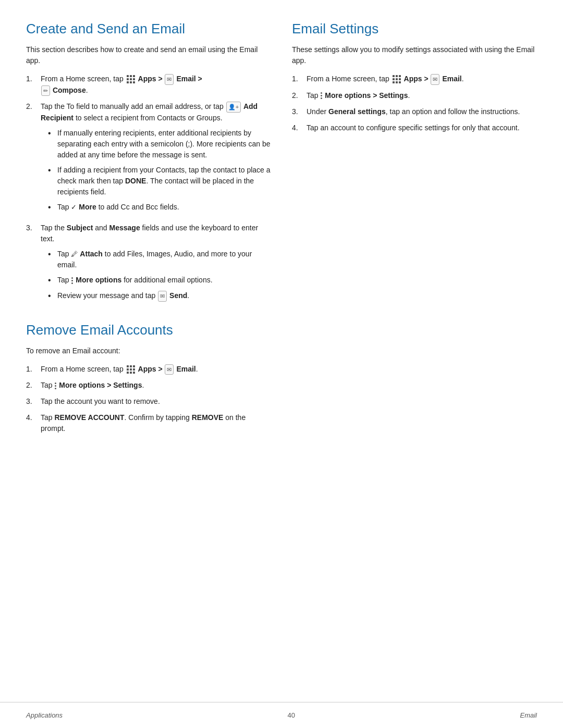 The height and width of the screenshot is (728, 563). Describe the element at coordinates (149, 369) in the screenshot. I see `remove-step1: 1. From a Home screen, tap Apps > ✉ Emai…` at that location.